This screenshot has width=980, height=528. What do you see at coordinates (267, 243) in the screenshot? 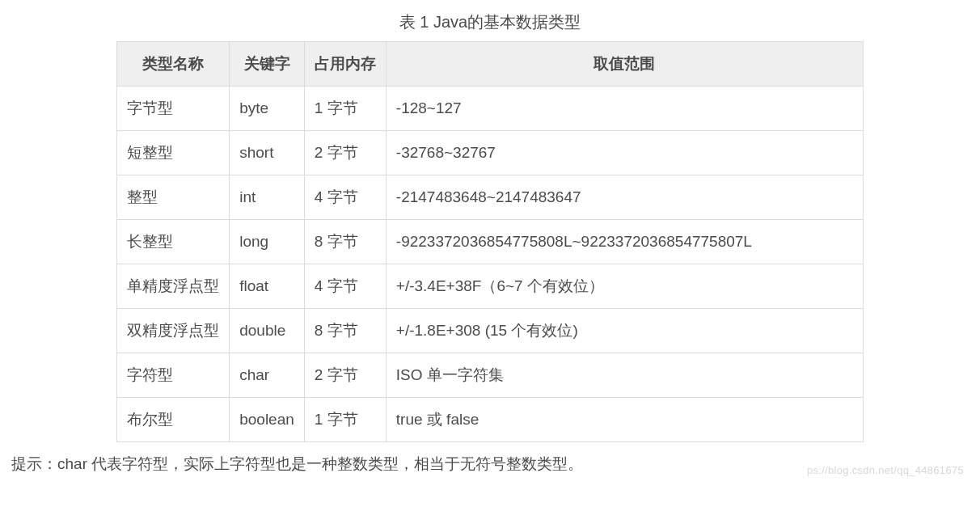
I see `cell-keyword: long` at bounding box center [267, 243].